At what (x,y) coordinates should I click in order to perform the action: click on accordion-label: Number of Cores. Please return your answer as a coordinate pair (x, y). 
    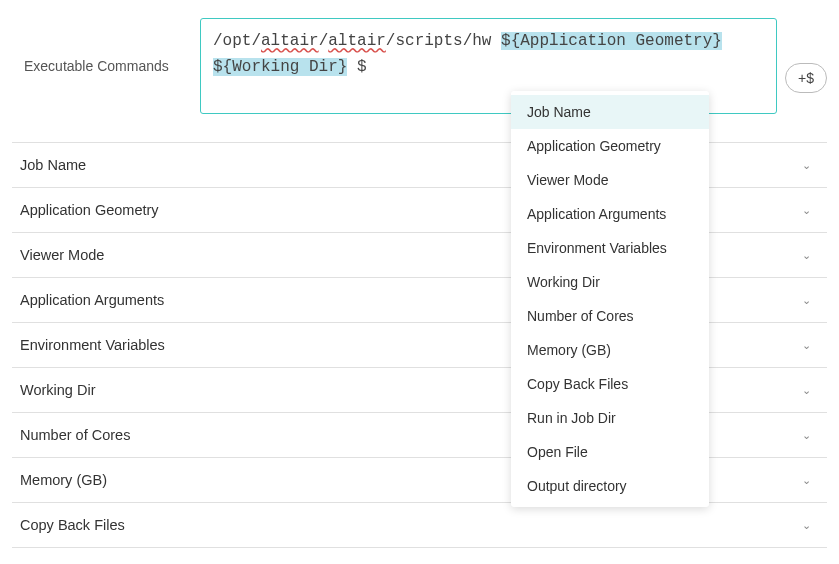
    Looking at the image, I should click on (75, 435).